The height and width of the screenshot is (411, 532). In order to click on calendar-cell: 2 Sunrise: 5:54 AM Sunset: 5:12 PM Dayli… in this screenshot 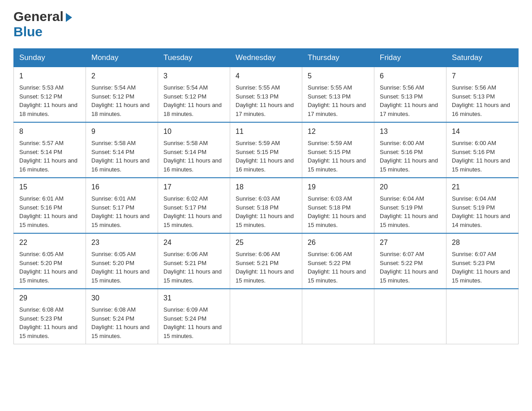, I will do `click(122, 95)`.